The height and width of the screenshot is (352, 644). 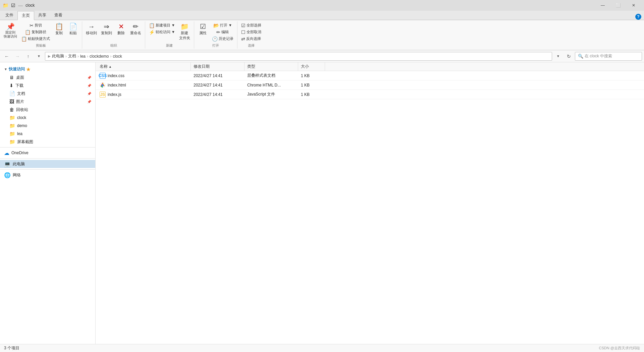 What do you see at coordinates (17, 56) in the screenshot?
I see `forward-button: →` at bounding box center [17, 56].